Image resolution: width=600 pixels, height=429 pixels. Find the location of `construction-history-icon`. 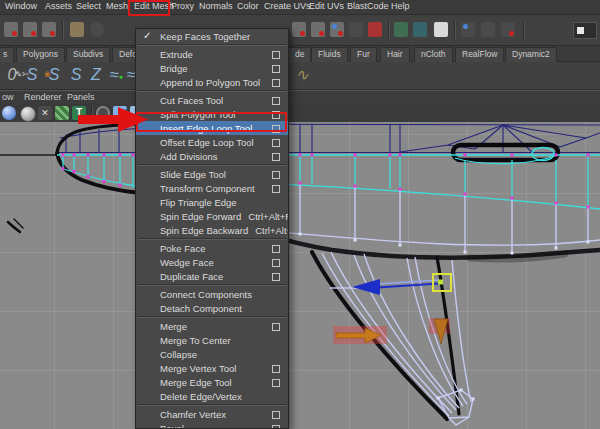

construction-history-icon is located at coordinates (401, 30).